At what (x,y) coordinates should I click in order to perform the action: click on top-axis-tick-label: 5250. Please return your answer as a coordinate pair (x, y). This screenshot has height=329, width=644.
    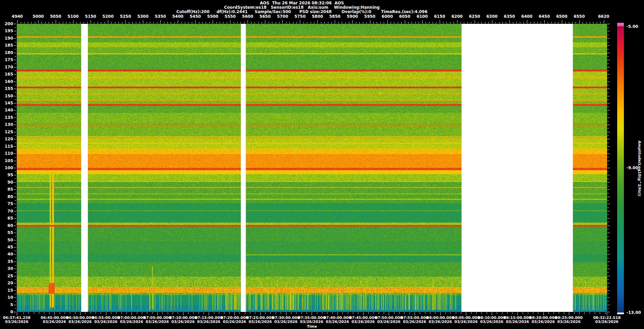
    Looking at the image, I should click on (125, 16).